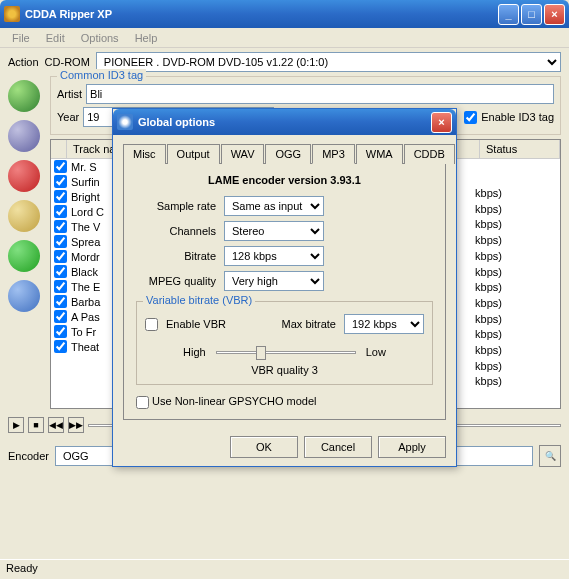 The height and width of the screenshot is (579, 569). I want to click on channels-select: Stereo, so click(274, 231).